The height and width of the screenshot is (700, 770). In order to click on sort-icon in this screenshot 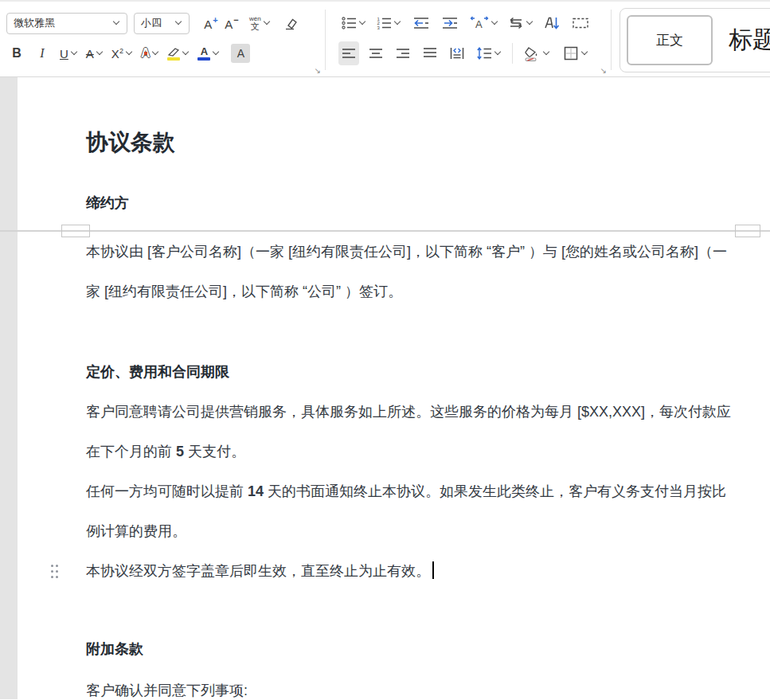, I will do `click(552, 23)`.